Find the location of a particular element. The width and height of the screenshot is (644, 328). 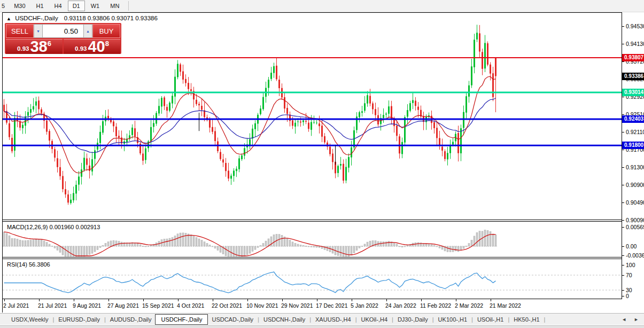

buy-price-pipette: 8 is located at coordinates (107, 44).